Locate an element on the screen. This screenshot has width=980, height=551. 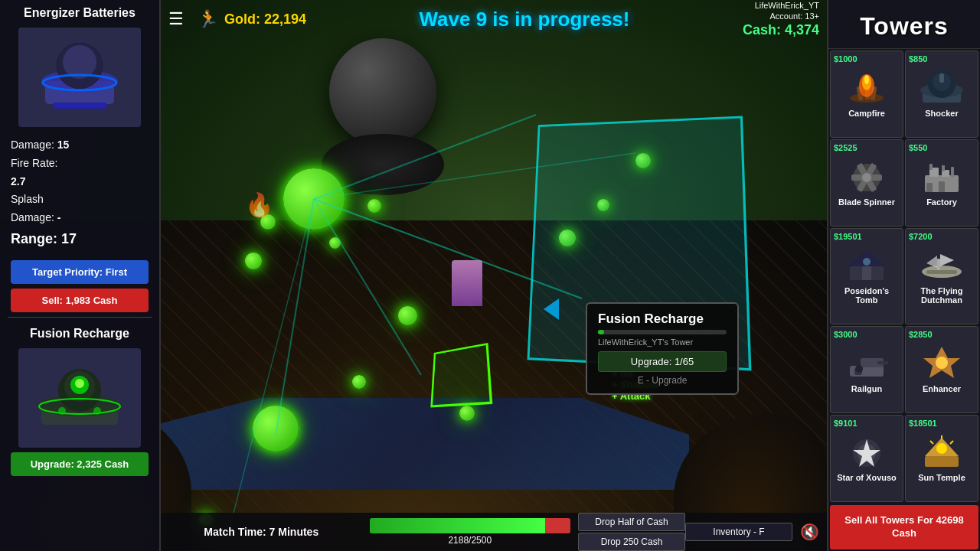
tower-shop-blade-spinner: $2525 Blade Spinner is located at coordinates (867, 183).